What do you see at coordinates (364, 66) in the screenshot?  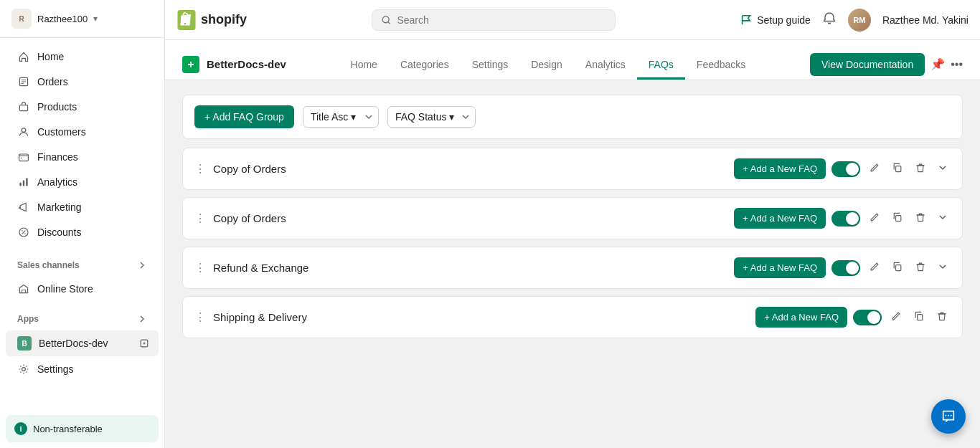 I see `tab-home: Home` at bounding box center [364, 66].